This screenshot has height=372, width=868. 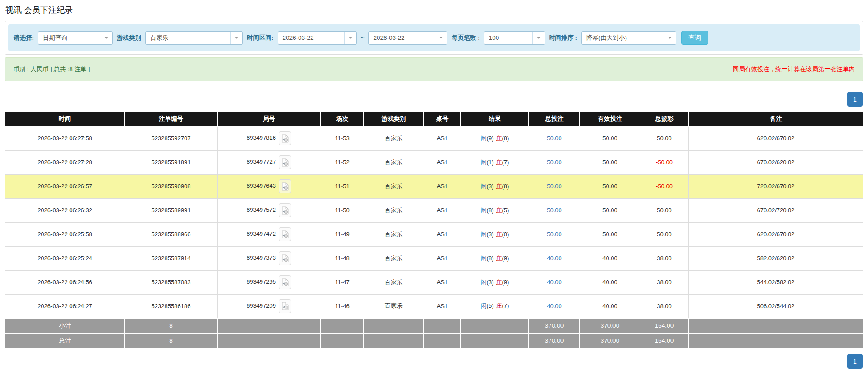 What do you see at coordinates (776, 186) in the screenshot?
I see `remark-cell: 720.02/670.02` at bounding box center [776, 186].